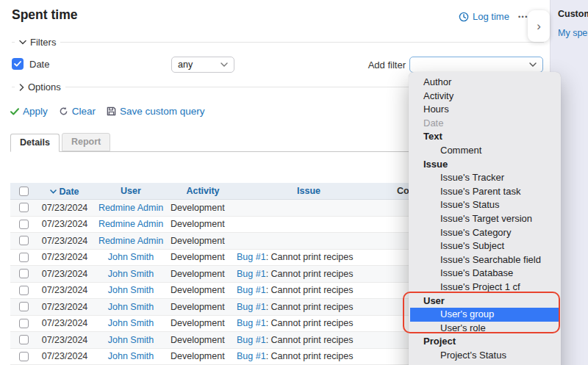 This screenshot has height=365, width=588. Describe the element at coordinates (37, 43) in the screenshot. I see `filters-toggle: Filters` at that location.